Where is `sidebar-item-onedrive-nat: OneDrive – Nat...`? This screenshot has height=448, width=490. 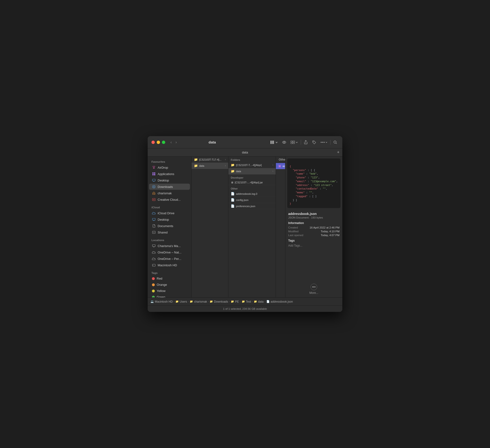 sidebar-item-onedrive-nat: OneDrive – Nat... is located at coordinates (169, 252).